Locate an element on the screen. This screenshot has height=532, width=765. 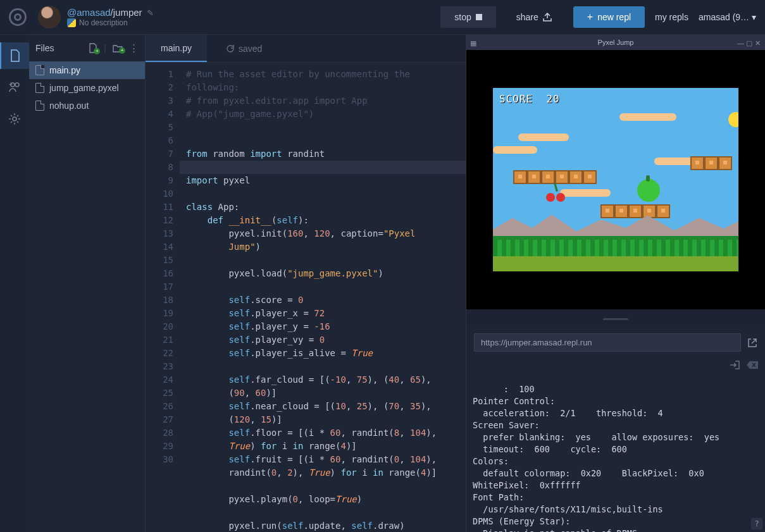
settings-nav-icon is located at coordinates (15, 119).